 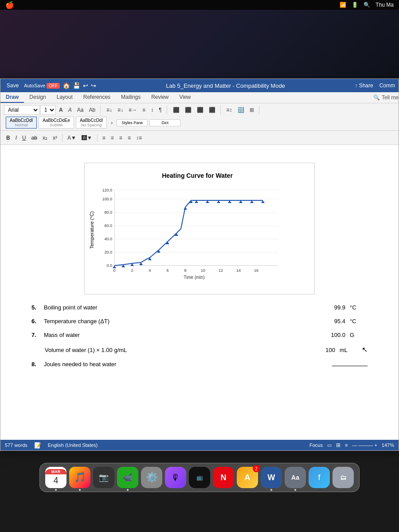 I want to click on dock-music: 🎵, so click(x=80, y=477).